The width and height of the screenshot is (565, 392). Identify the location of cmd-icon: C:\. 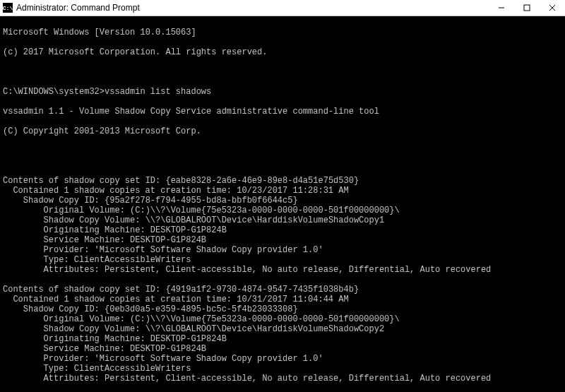
(8, 8).